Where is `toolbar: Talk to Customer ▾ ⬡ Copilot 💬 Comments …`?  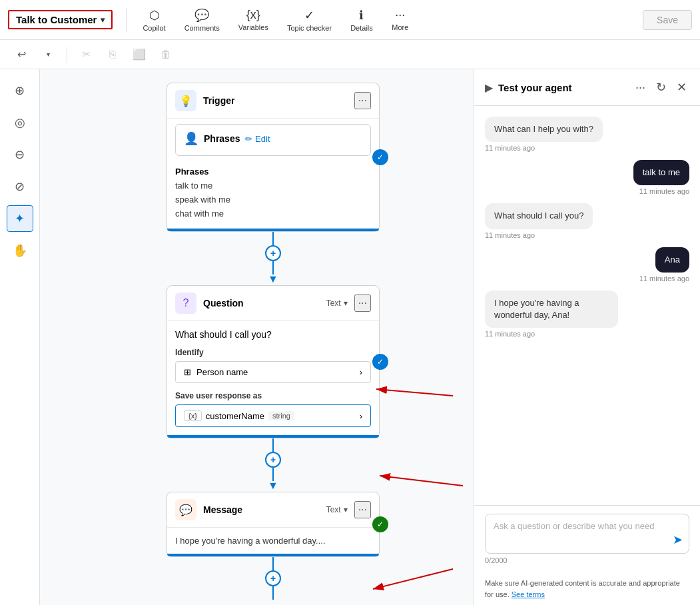
toolbar: Talk to Customer ▾ ⬡ Copilot 💬 Comments … is located at coordinates (350, 20).